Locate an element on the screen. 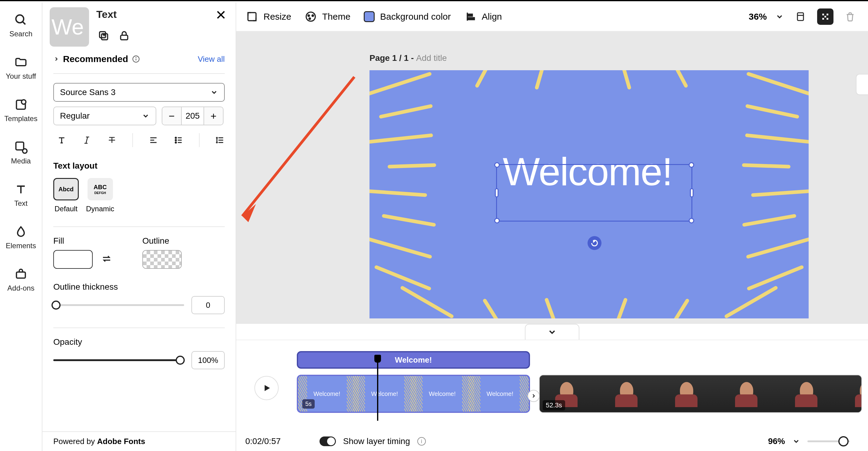 This screenshot has width=868, height=451. rail-elements: Elements is located at coordinates (21, 238).